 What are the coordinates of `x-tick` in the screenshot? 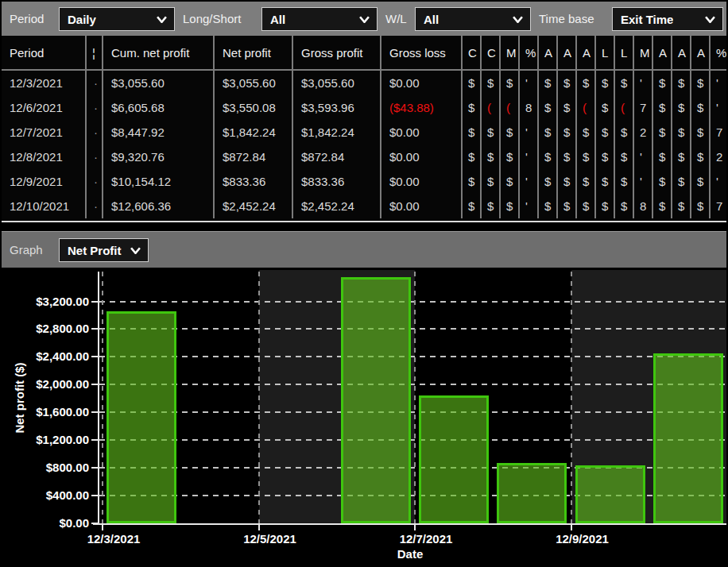 It's located at (415, 527).